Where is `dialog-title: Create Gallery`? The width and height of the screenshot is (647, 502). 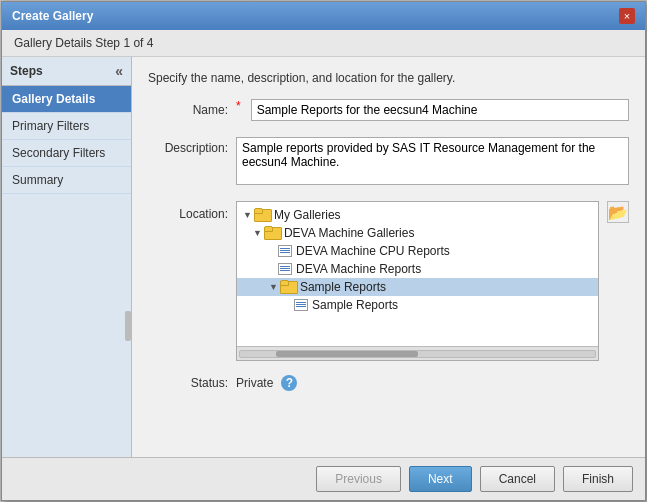
dialog-title: Create Gallery is located at coordinates (52, 16).